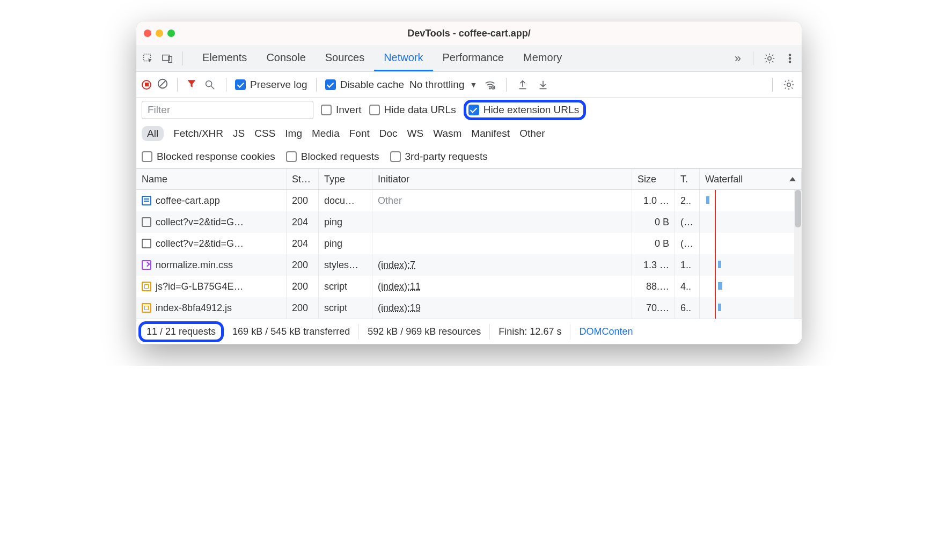 The width and height of the screenshot is (938, 560). What do you see at coordinates (285, 58) in the screenshot?
I see `tab-console: Console` at bounding box center [285, 58].